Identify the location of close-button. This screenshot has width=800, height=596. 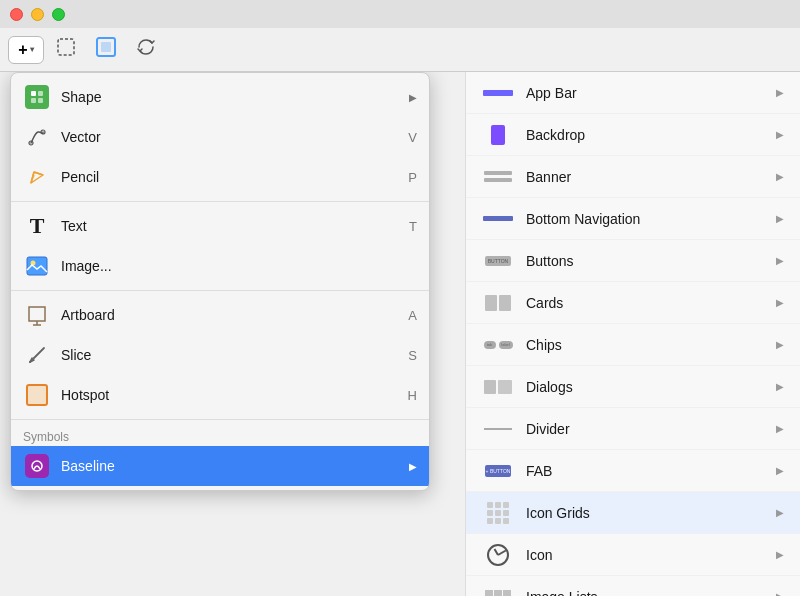
(16, 14).